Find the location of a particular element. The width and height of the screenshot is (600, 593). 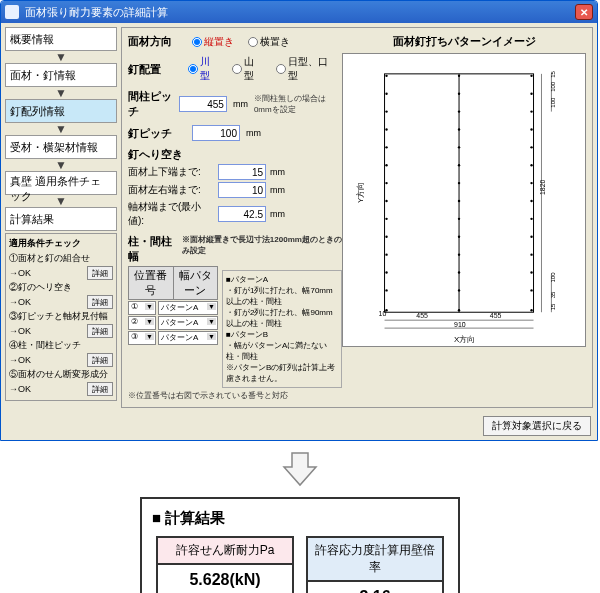

check-item: ⑤面材のせん断変形成分 →OK詳細 is located at coordinates (61, 382).